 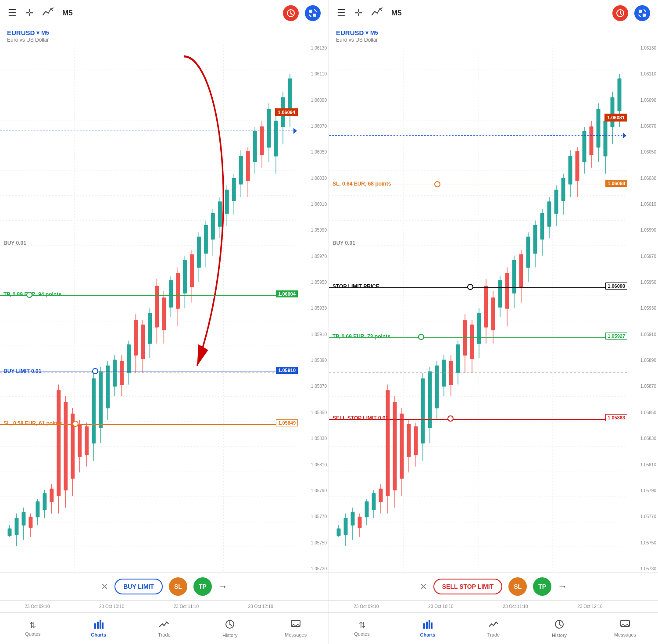 I want to click on nav-messages: Messages, so click(x=296, y=628).